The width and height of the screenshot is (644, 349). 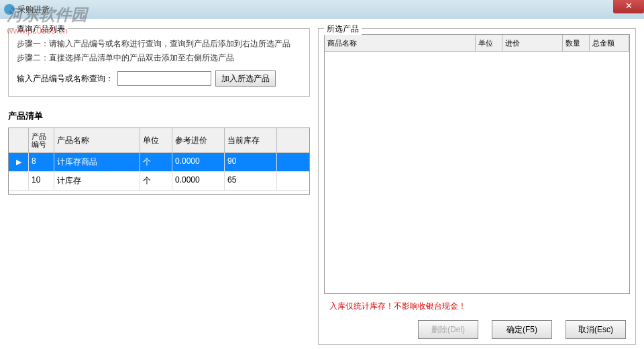 What do you see at coordinates (576, 43) in the screenshot?
I see `col-qty: 数量` at bounding box center [576, 43].